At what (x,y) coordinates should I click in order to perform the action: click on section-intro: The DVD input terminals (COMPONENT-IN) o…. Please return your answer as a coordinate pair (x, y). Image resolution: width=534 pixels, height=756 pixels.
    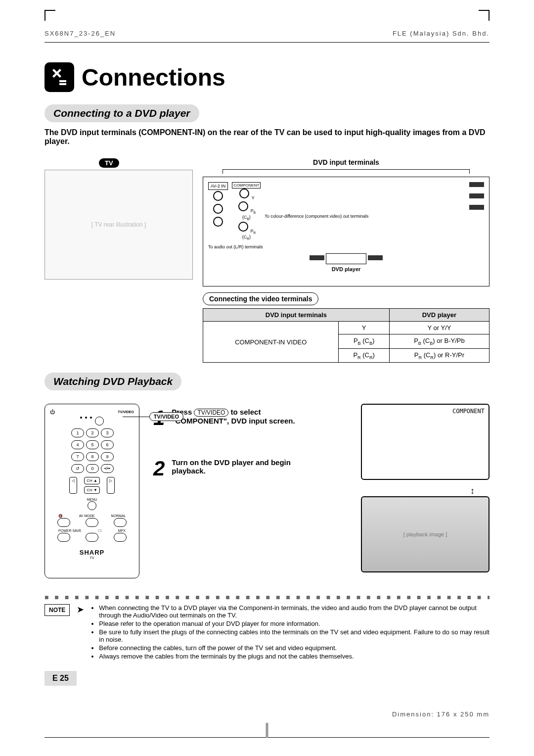
    Looking at the image, I should click on (267, 137).